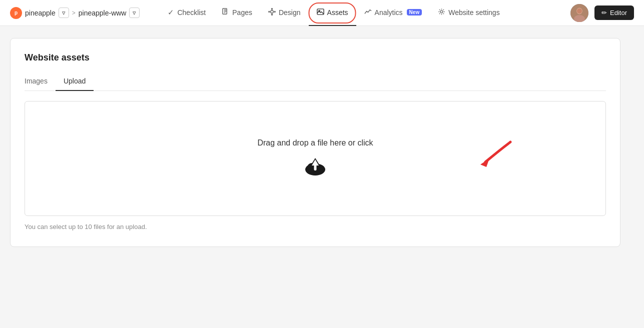 This screenshot has height=328, width=644. I want to click on tab-label: Pages, so click(242, 12).